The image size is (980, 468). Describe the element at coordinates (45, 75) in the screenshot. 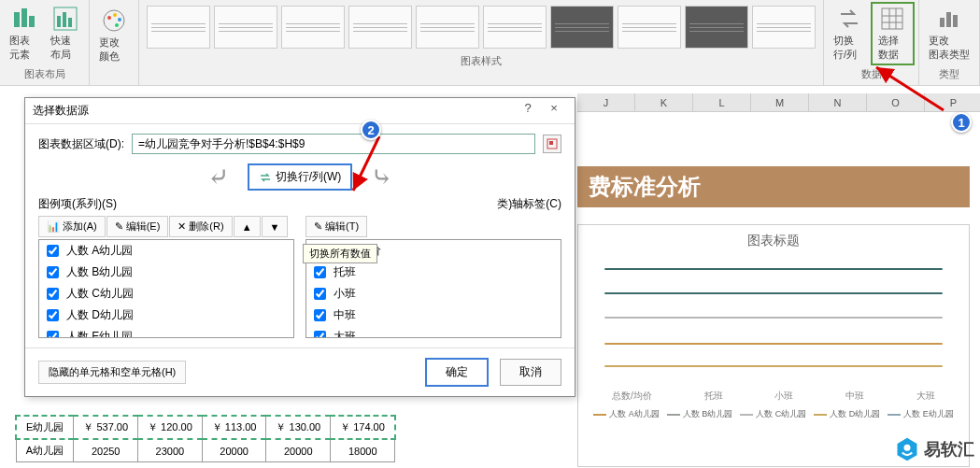

I see `group-label: 图表布局` at that location.